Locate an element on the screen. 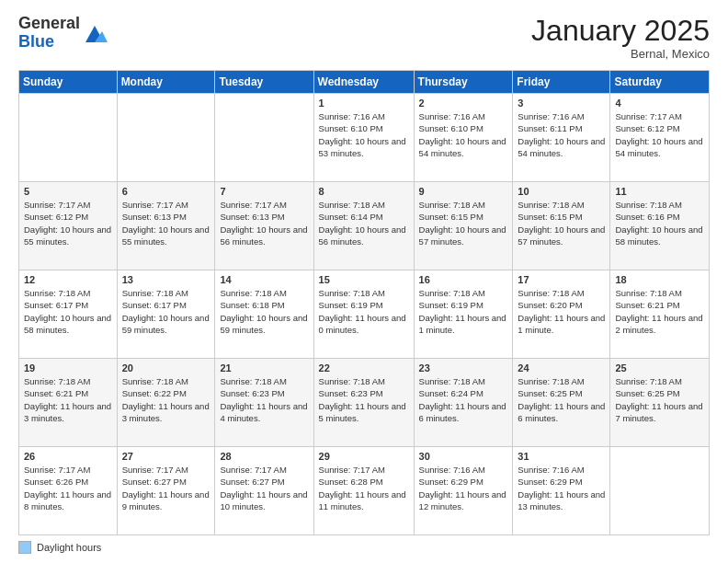  day-number: 30 is located at coordinates (463, 456).